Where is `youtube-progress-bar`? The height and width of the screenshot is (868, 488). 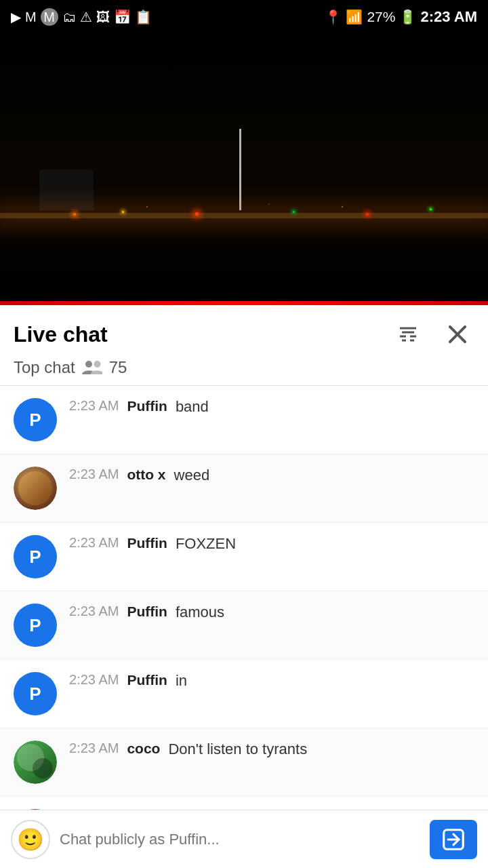
youtube-progress-bar is located at coordinates (244, 303).